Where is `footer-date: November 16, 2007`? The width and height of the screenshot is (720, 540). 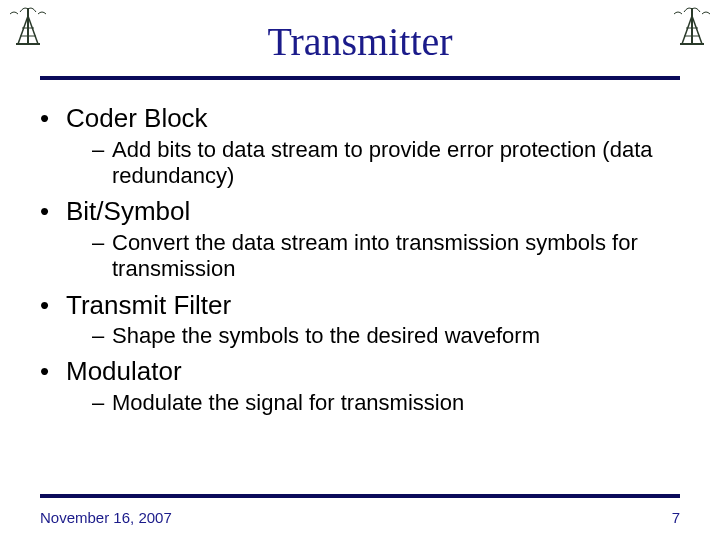
footer-date: November 16, 2007 is located at coordinates (106, 518).